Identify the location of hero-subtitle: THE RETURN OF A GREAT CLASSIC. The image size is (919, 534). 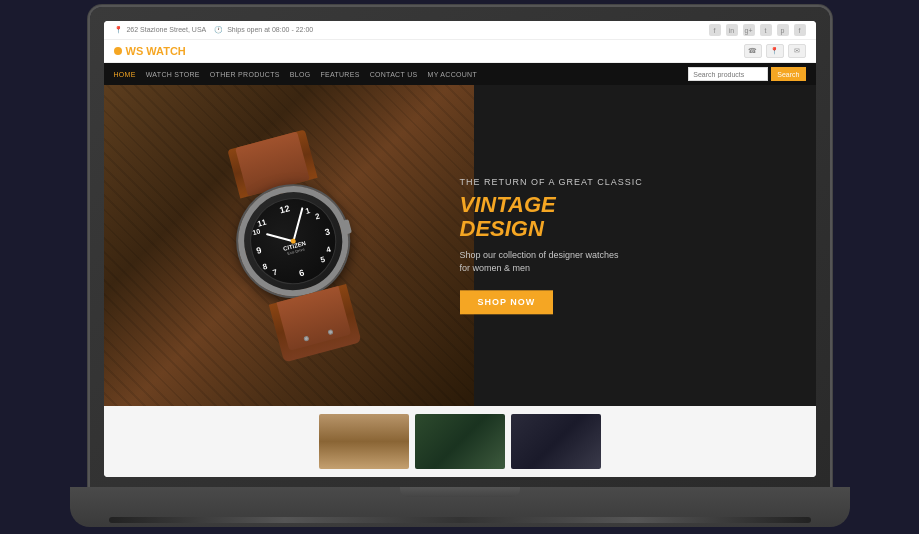
(620, 182).